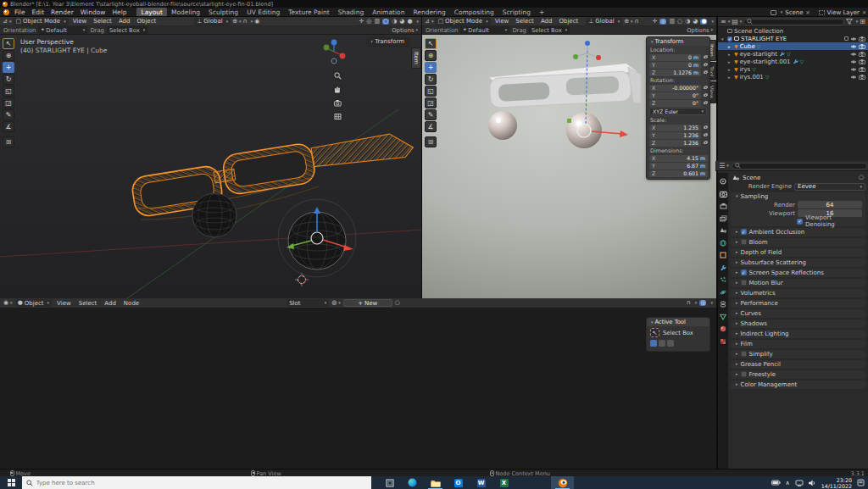 This screenshot has height=489, width=868. Describe the element at coordinates (799, 166) in the screenshot. I see `properties-search-input` at that location.